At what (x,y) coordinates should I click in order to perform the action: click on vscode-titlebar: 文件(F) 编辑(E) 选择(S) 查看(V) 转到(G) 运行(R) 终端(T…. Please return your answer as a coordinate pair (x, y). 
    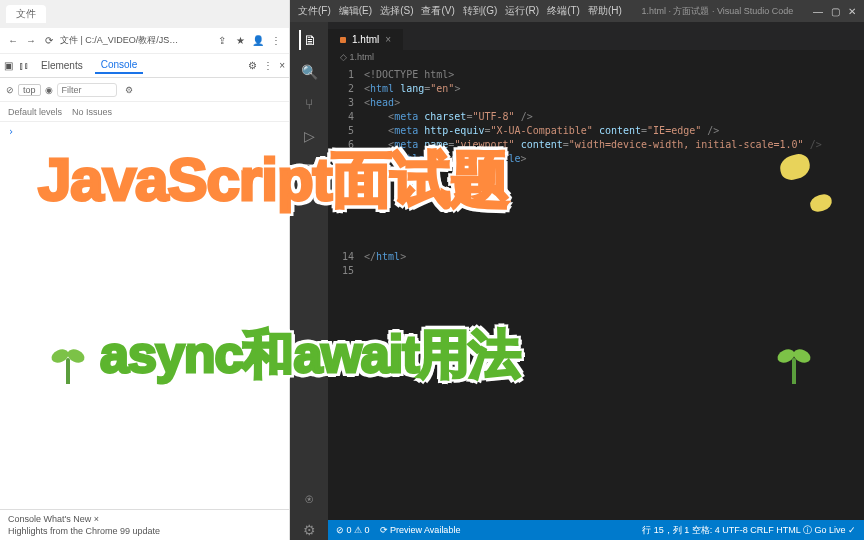
    Looking at the image, I should click on (577, 11).